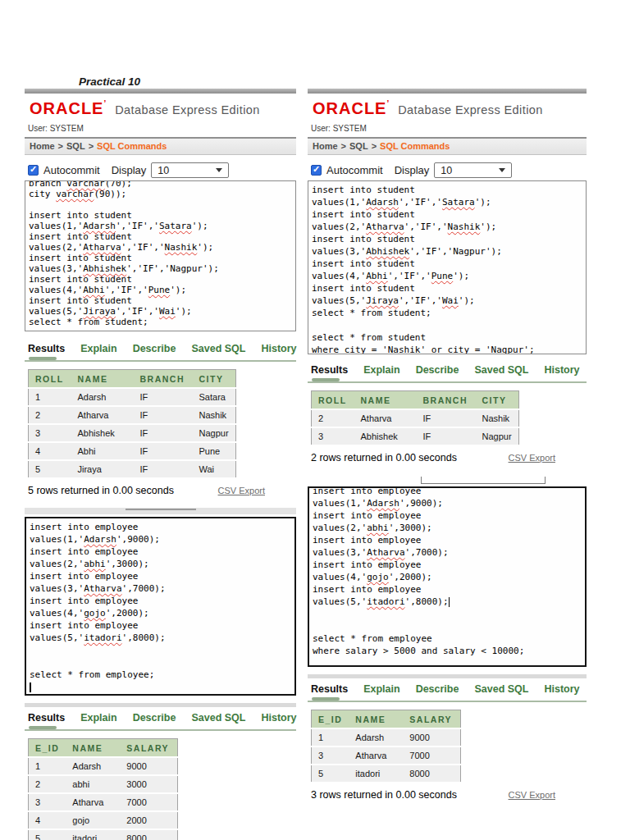  Describe the element at coordinates (447, 627) in the screenshot. I see `code-line` at that location.